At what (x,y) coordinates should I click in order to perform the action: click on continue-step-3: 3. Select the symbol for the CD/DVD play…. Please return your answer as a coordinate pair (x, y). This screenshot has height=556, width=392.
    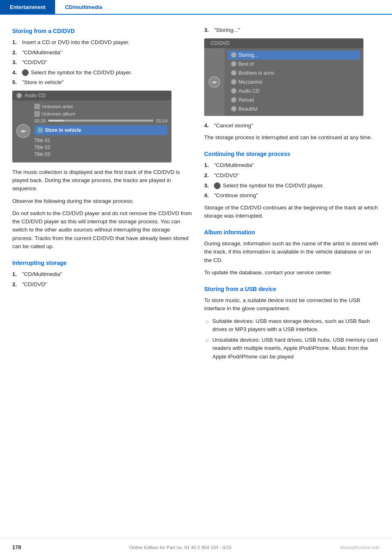
    Looking at the image, I should click on (292, 186).